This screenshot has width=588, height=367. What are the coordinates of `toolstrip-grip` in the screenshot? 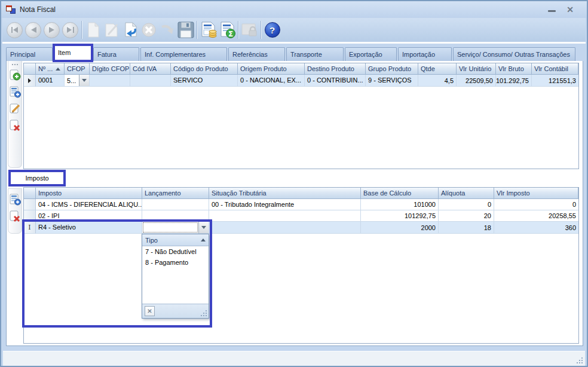 It's located at (15, 65).